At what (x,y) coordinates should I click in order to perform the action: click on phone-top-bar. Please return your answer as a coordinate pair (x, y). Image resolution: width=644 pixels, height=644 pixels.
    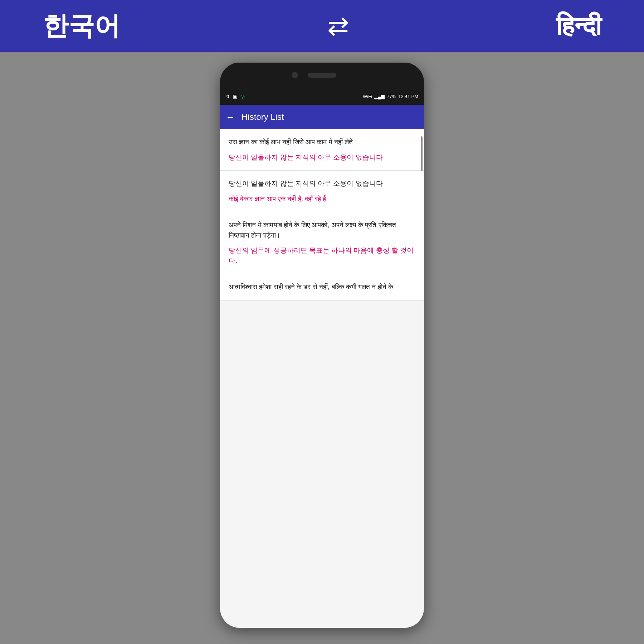
    Looking at the image, I should click on (322, 75).